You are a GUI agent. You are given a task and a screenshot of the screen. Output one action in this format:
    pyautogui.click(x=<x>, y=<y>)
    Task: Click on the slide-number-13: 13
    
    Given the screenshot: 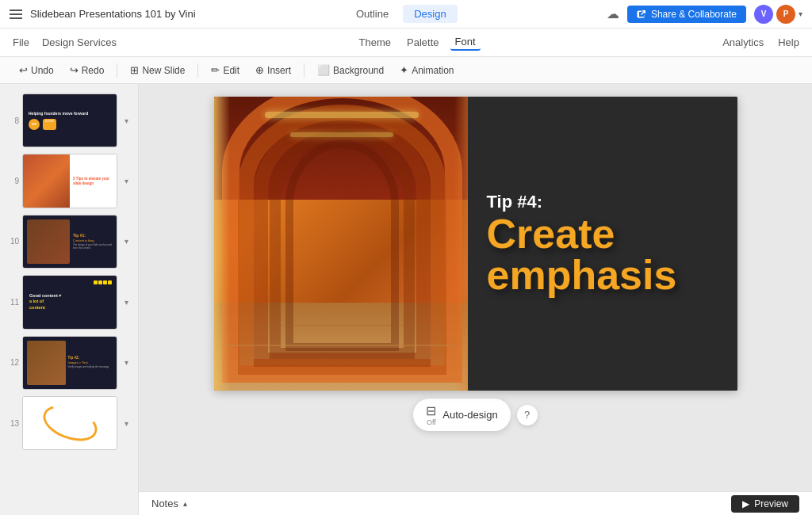 What is the action you would take?
    pyautogui.click(x=13, y=423)
    